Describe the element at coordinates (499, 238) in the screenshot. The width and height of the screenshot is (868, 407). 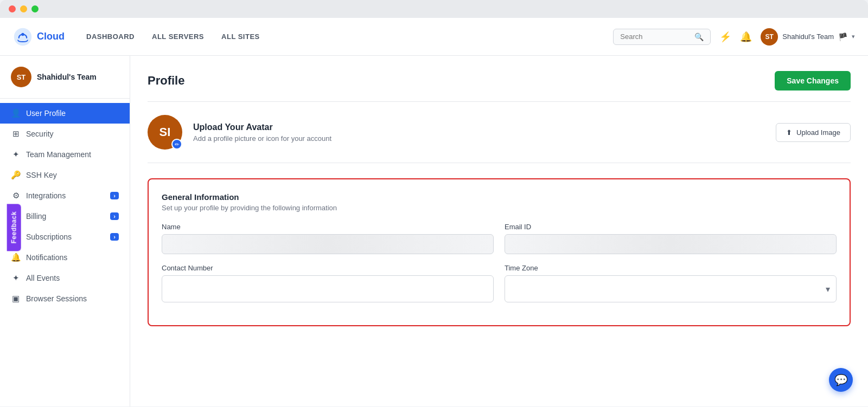
I see `form-row-1: Name Email ID` at that location.